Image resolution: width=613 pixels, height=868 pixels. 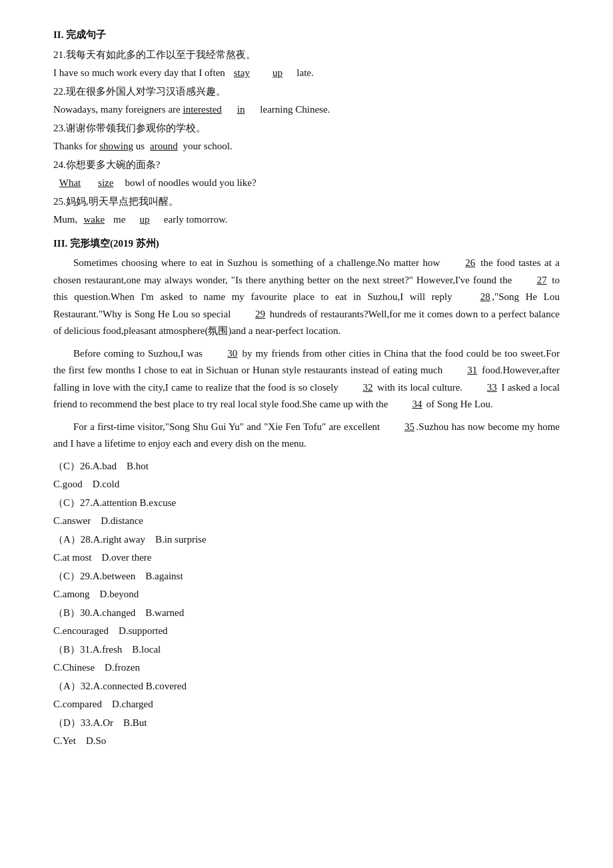 I want to click on answer-27: （C）27.A.attention B.excuse, so click(x=306, y=503).